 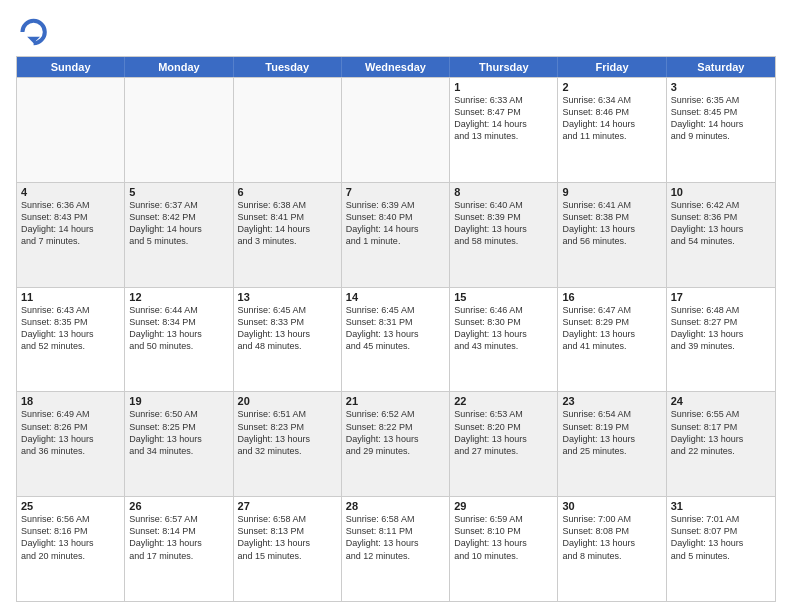 I want to click on calendar-cell: 8Sunrise: 6:40 AM Sunset: 8:39 PM Daylig…, so click(x=504, y=235).